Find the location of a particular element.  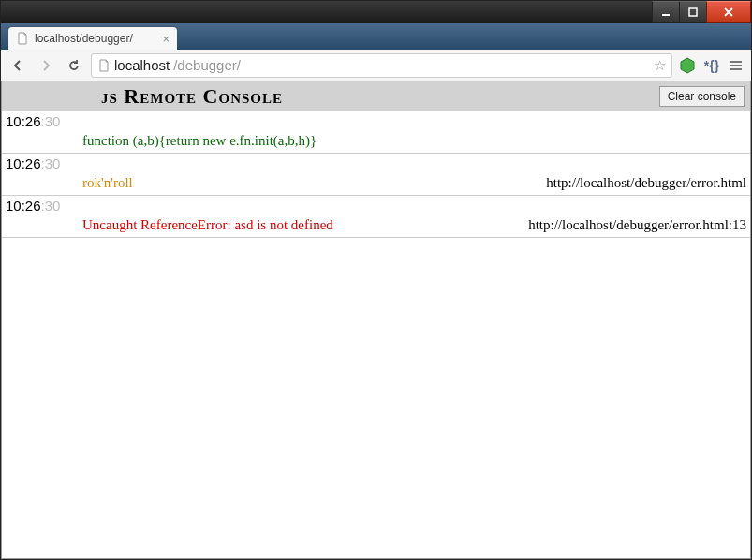

console-entry: 10:26:30rok'n'rollhttp://localhost/debug… is located at coordinates (376, 174).